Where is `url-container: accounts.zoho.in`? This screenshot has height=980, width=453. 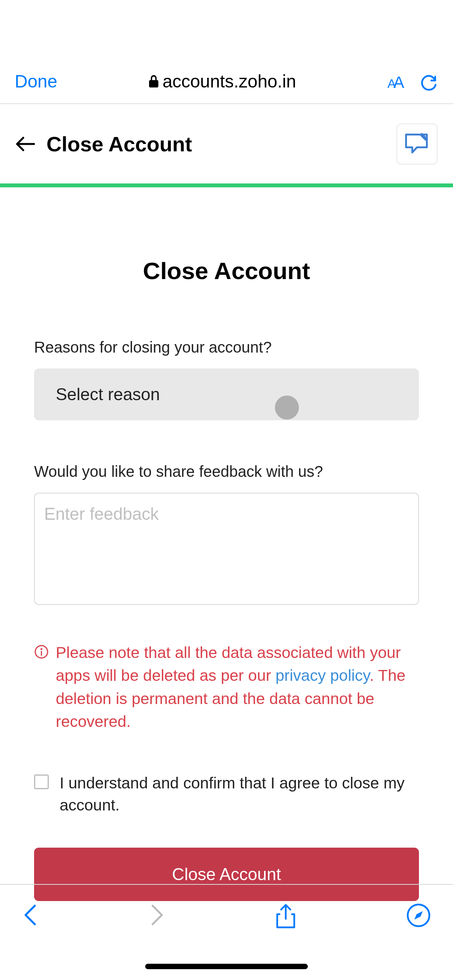
url-container: accounts.zoho.in is located at coordinates (222, 81).